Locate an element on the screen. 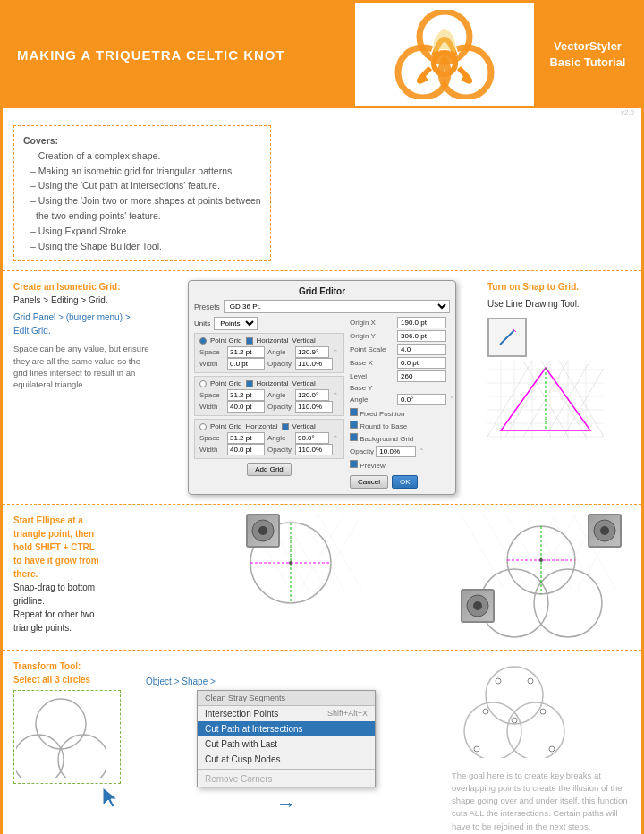 The width and height of the screenshot is (644, 834). covers-item-3: – Using the 'Cut path at intersections' … is located at coordinates (142, 186).